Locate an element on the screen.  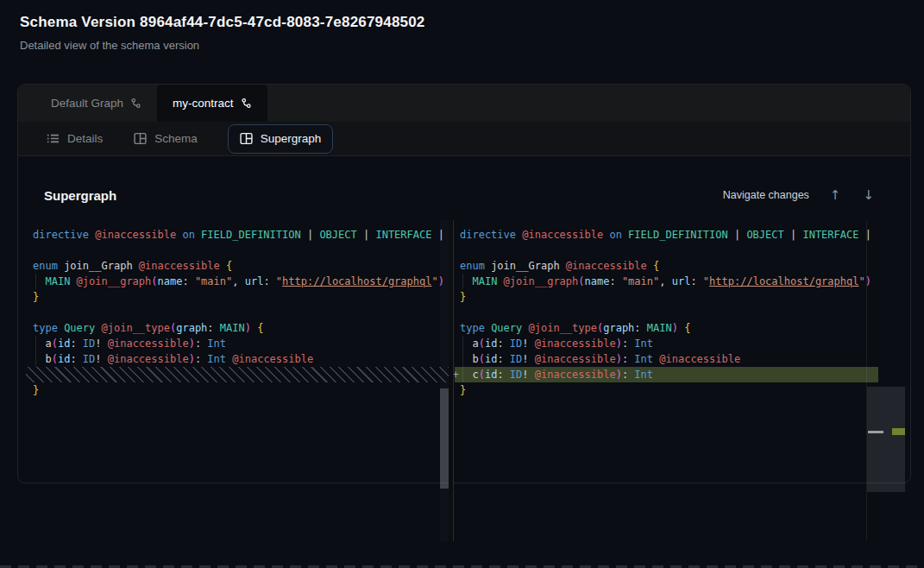
editor-split-sash is located at coordinates (451, 381).